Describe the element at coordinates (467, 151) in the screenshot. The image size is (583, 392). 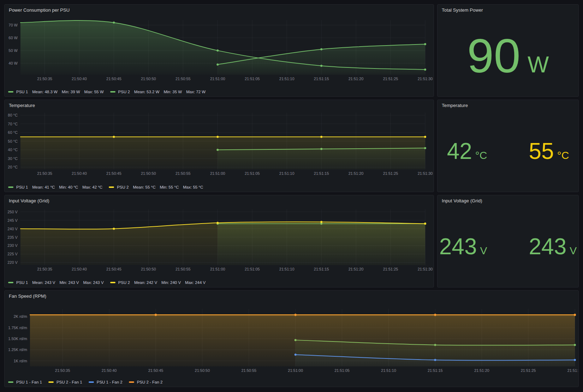
I see `stat-value-psu1-temp: 42 °C` at that location.